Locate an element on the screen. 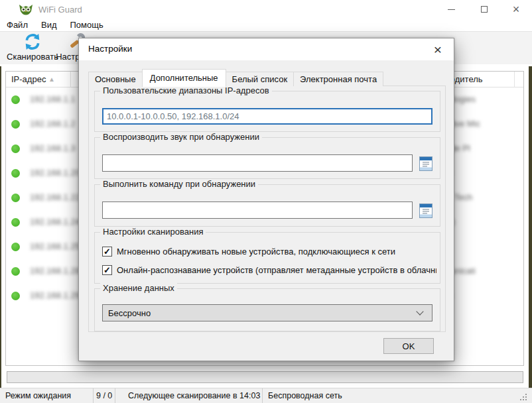  checkbox-instant-detect: ✓ Мгновенно обнаруживать новые устройств… is located at coordinates (269, 251).